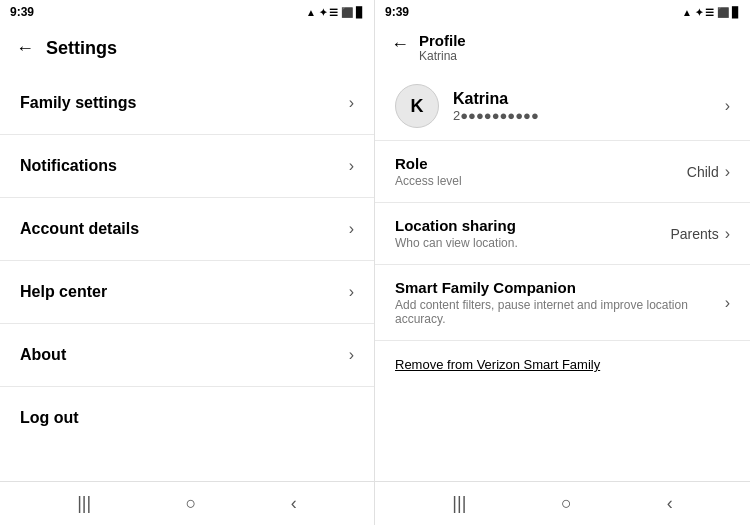 The image size is (750, 525). What do you see at coordinates (562, 172) in the screenshot?
I see `detail-item-role: Role Access level Child ›` at bounding box center [562, 172].